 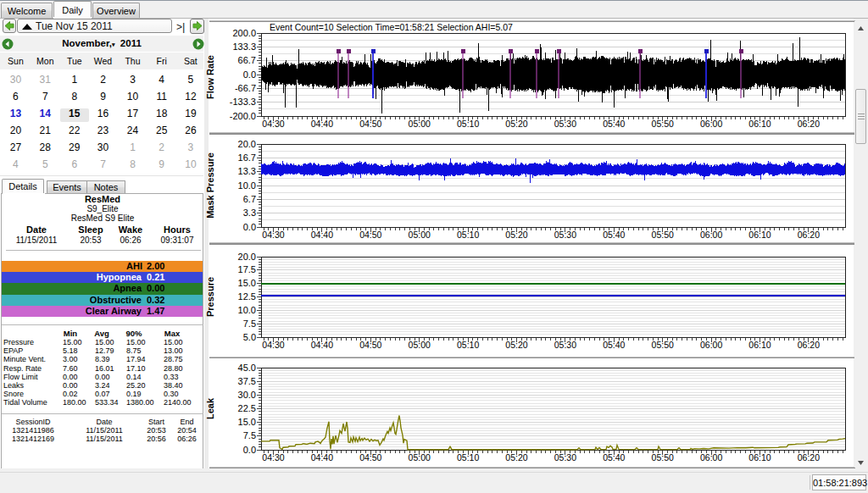 I want to click on svg-text: 37.5, so click(x=248, y=381).